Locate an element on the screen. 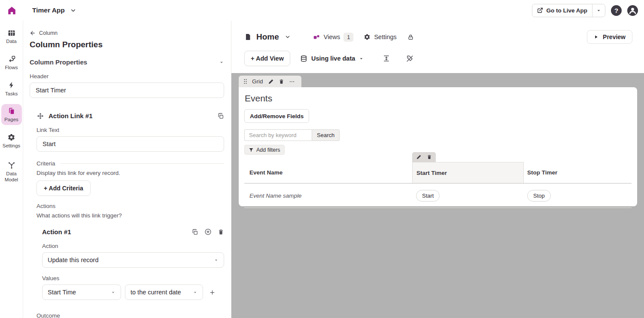 This screenshot has width=644, height=318. add-remove-fields-button: Add/Remove Fields is located at coordinates (276, 116).